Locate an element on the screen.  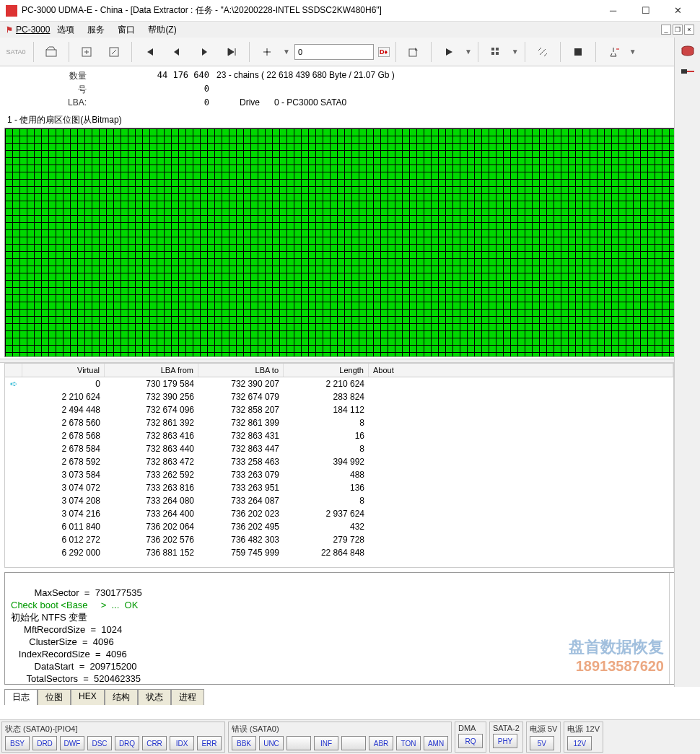
tab-status: 状态 is located at coordinates (154, 697).